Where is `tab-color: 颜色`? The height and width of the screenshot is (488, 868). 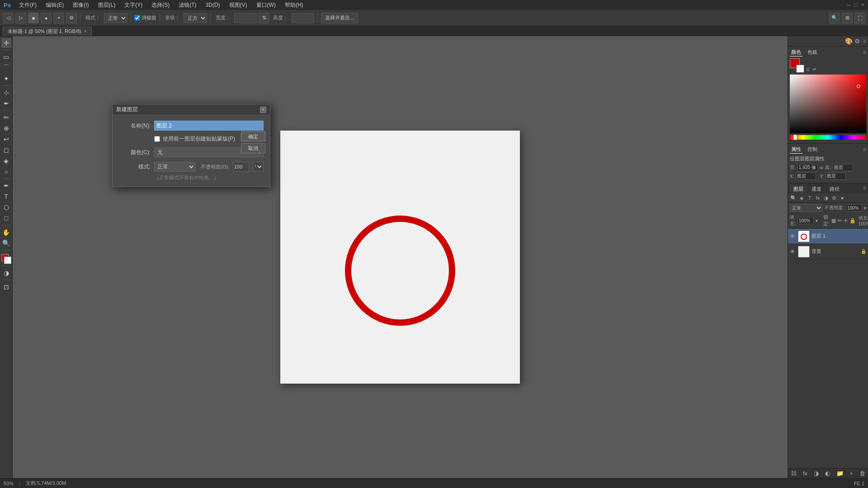 tab-color: 颜色 is located at coordinates (796, 52).